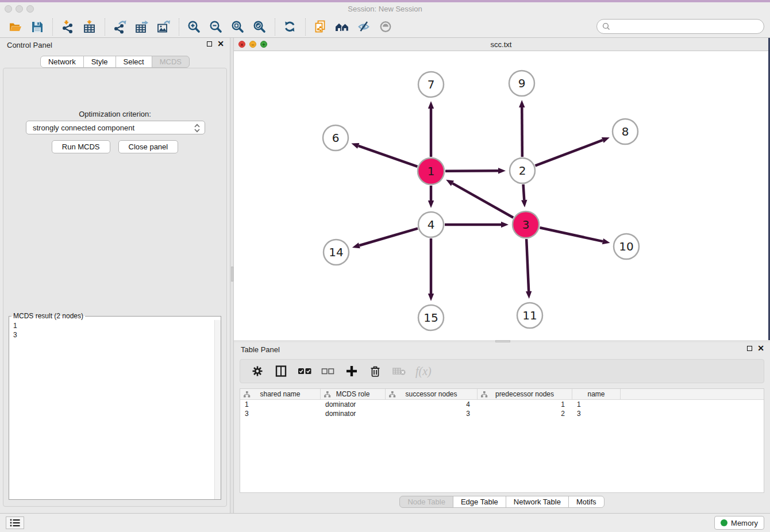 Image resolution: width=770 pixels, height=532 pixels. What do you see at coordinates (171, 62) in the screenshot?
I see `tab-mcds: MCDS` at bounding box center [171, 62].